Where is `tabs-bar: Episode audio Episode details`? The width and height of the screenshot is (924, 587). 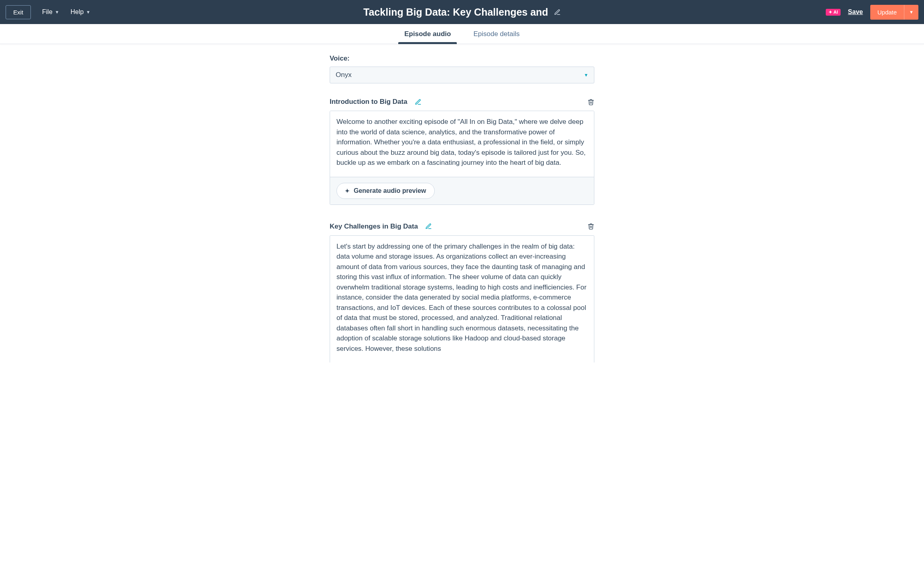
tabs-bar: Episode audio Episode details is located at coordinates (462, 34).